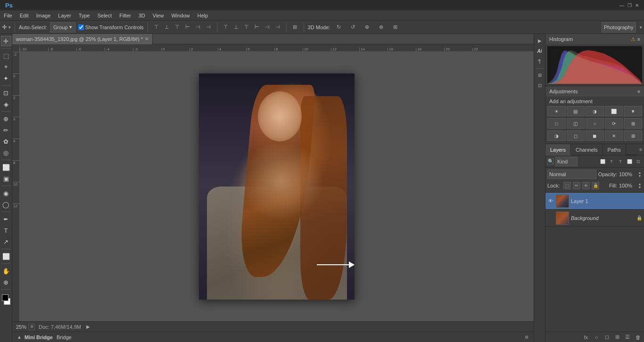 This screenshot has height=342, width=644. Describe the element at coordinates (19, 337) in the screenshot. I see `mini-bridge-expand-btn: ▲` at that location.